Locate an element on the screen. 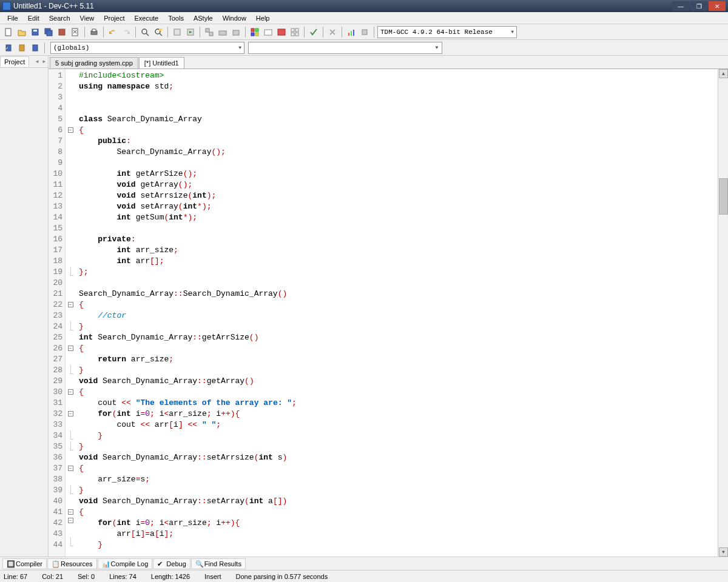  check-button is located at coordinates (314, 32).